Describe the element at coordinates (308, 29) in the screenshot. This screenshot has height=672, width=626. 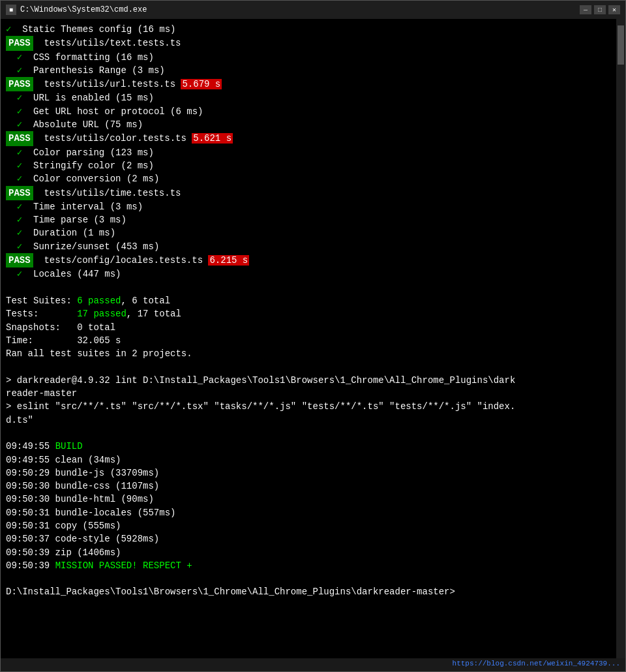
I see `line-1: ✓ Static Themes config (16 ms)` at that location.